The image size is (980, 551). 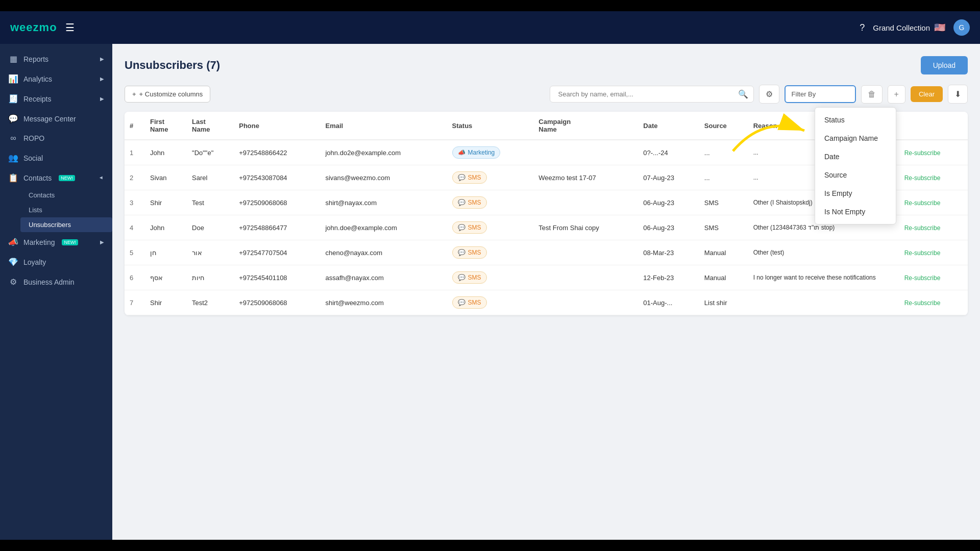 I want to click on status-icon: 💬, so click(x=461, y=253).